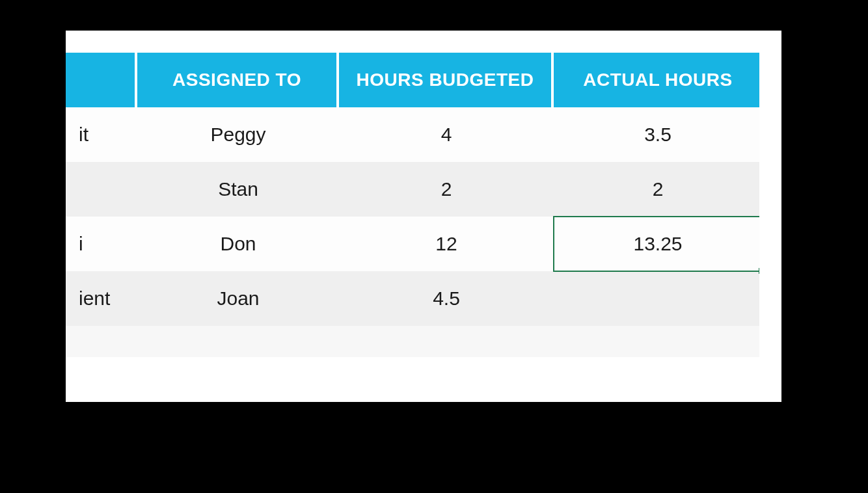  Describe the element at coordinates (238, 135) in the screenshot. I see `cell-assigned: Peggy` at that location.